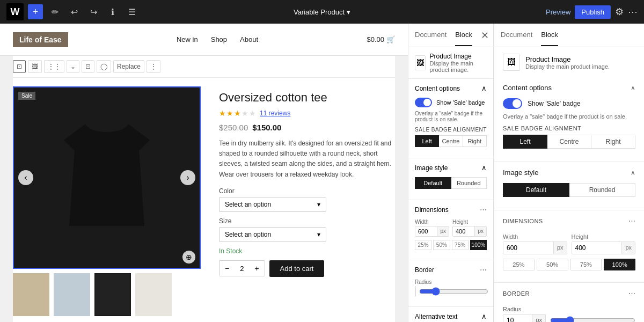 Image resolution: width=644 pixels, height=322 pixels. Describe the element at coordinates (632, 221) in the screenshot. I see `rp-dimensions-dots: ⋯` at that location.